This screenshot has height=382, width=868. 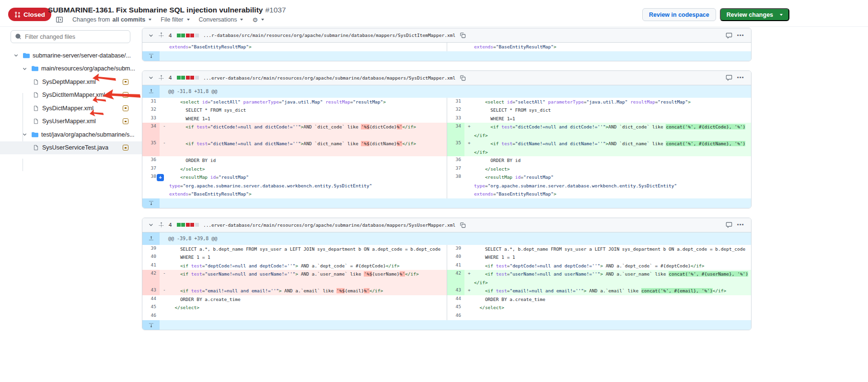 What do you see at coordinates (75, 37) in the screenshot?
I see `filter-files-input` at bounding box center [75, 37].